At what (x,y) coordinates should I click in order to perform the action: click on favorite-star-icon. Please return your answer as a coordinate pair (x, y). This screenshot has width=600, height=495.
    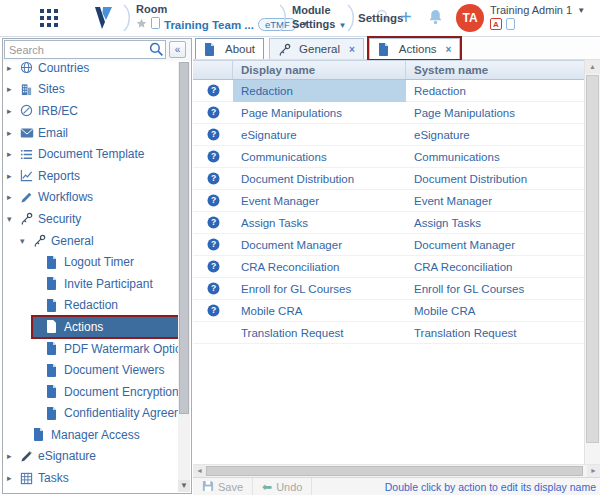
    Looking at the image, I should click on (142, 25).